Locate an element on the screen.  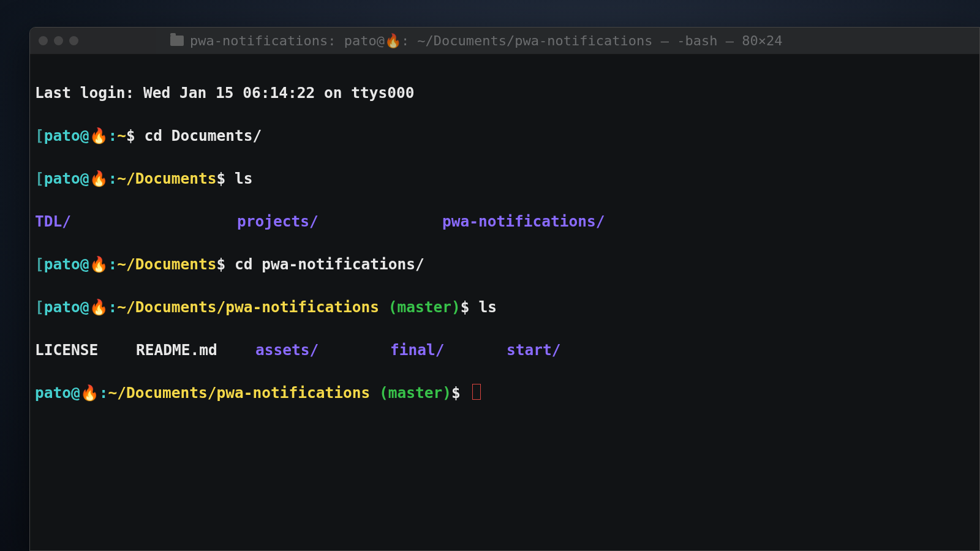
ls-item: README.md is located at coordinates (196, 350).